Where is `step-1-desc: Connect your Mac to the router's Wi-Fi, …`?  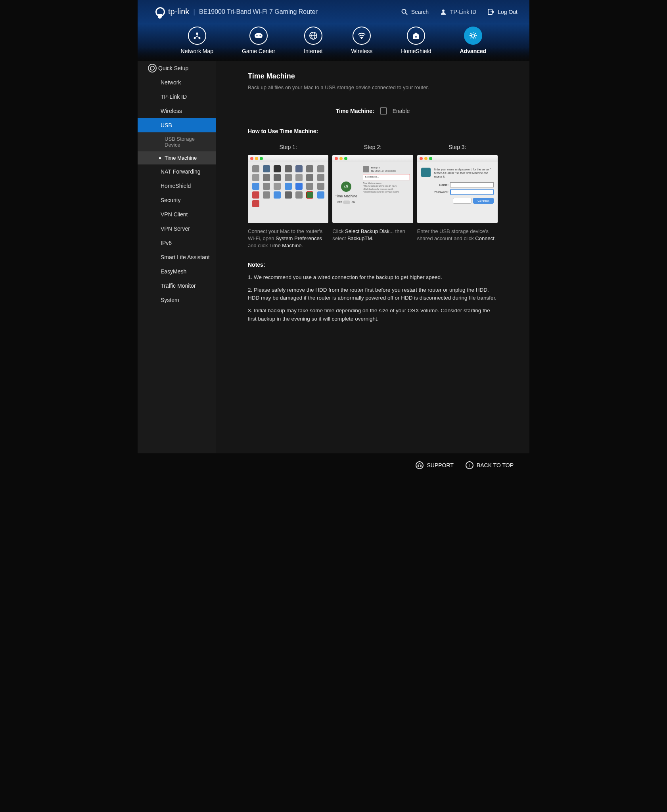 step-1-desc: Connect your Mac to the router's Wi-Fi, … is located at coordinates (288, 239).